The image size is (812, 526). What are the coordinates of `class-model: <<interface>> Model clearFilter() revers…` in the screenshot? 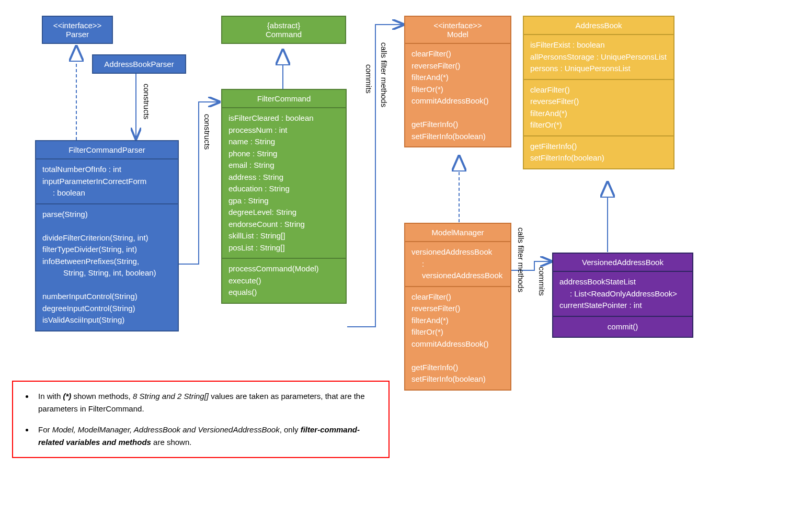 It's located at (458, 82).